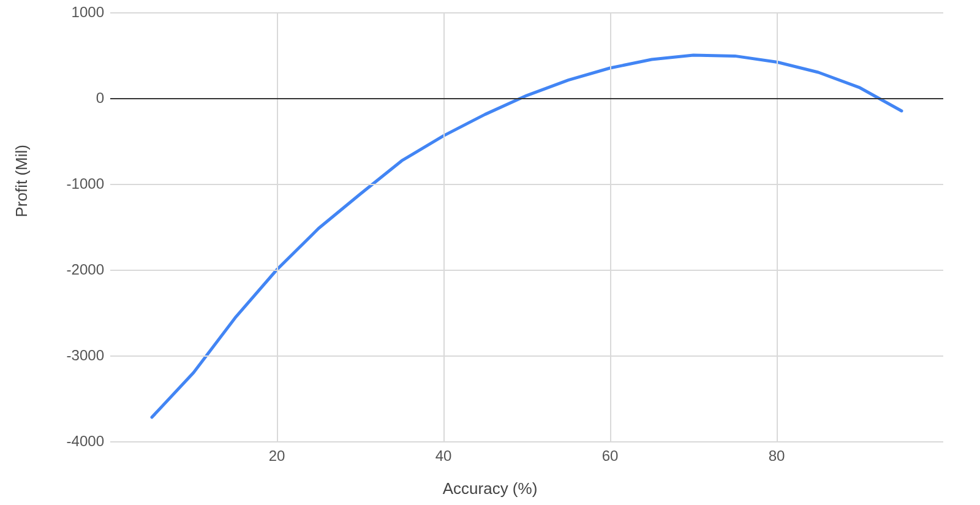  What do you see at coordinates (55, 12) in the screenshot?
I see `y-tick-label: 1000` at bounding box center [55, 12].